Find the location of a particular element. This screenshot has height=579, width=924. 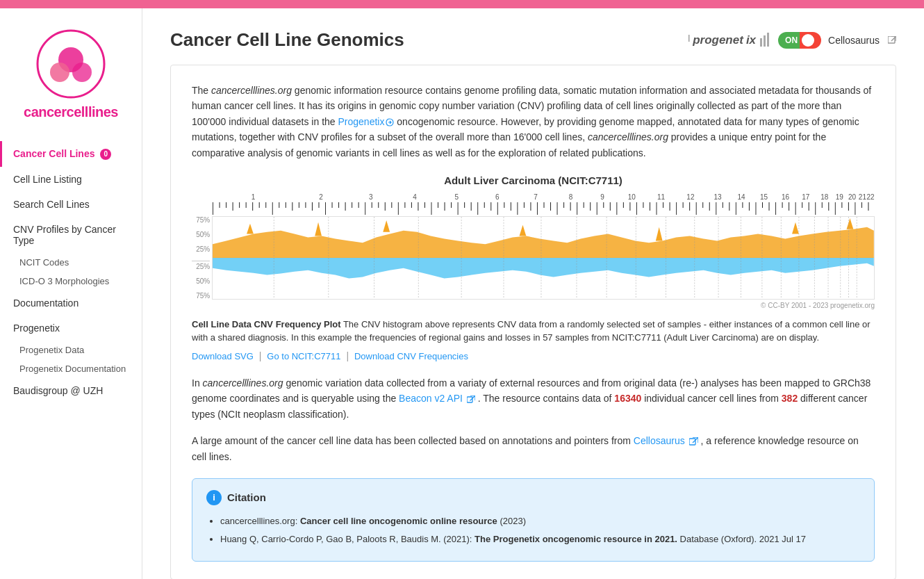

cancer-type-count: 382 is located at coordinates (789, 398).